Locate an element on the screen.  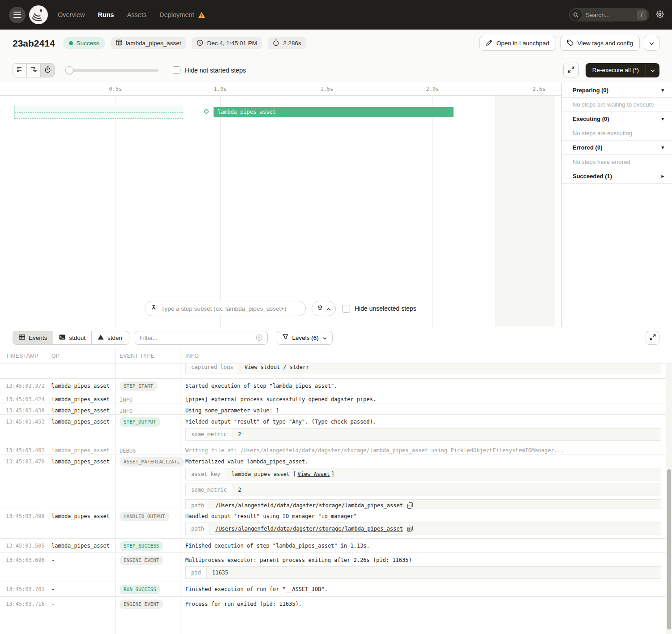
metadata-link: View Asset is located at coordinates (314, 474).